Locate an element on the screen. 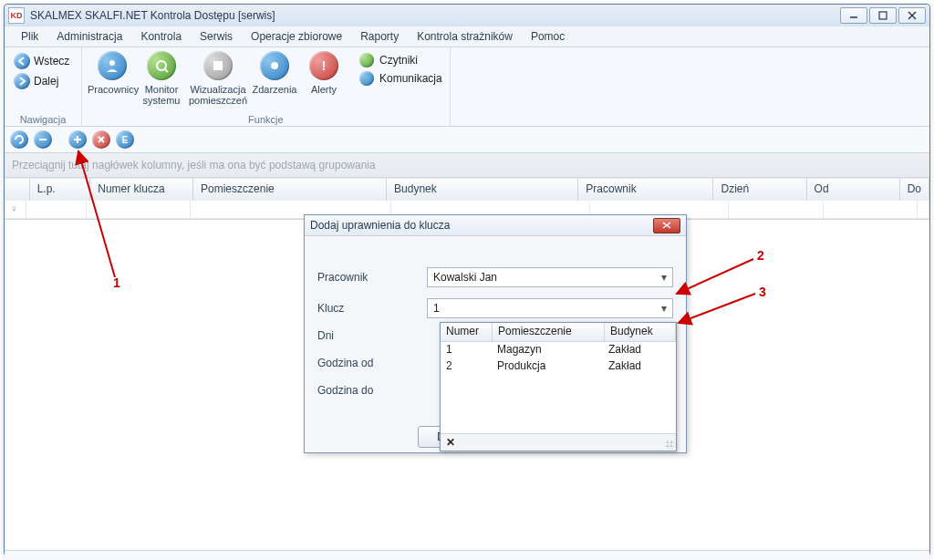  annotation-3: 3 is located at coordinates (763, 292).